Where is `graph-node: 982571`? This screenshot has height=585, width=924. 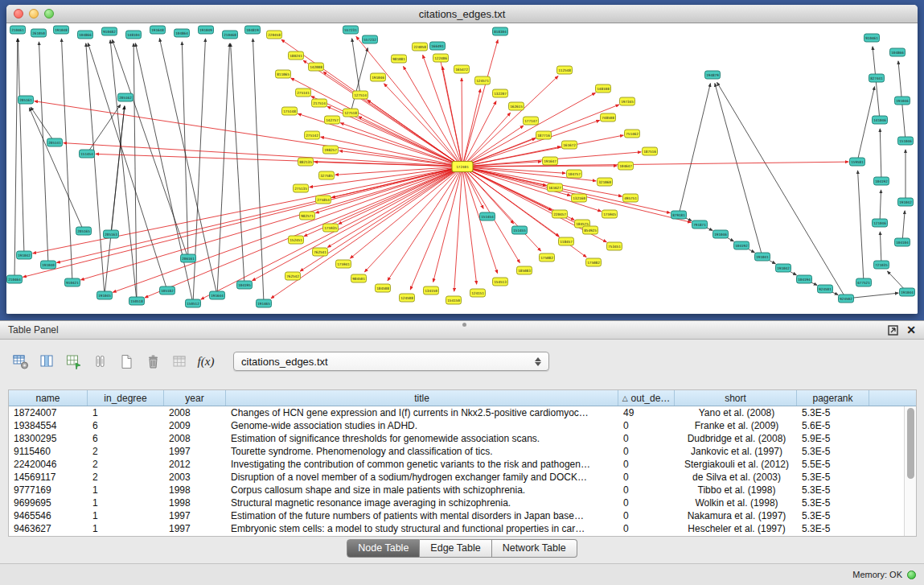 graph-node: 982571 is located at coordinates (307, 216).